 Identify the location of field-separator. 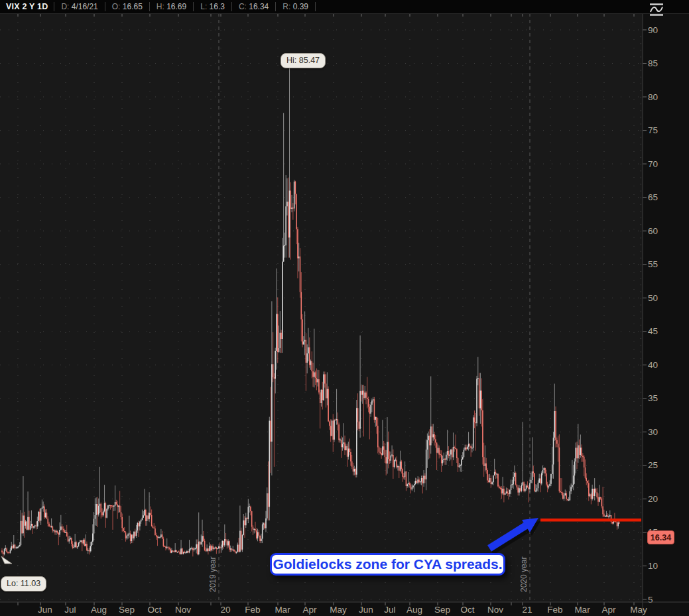
(316, 7).